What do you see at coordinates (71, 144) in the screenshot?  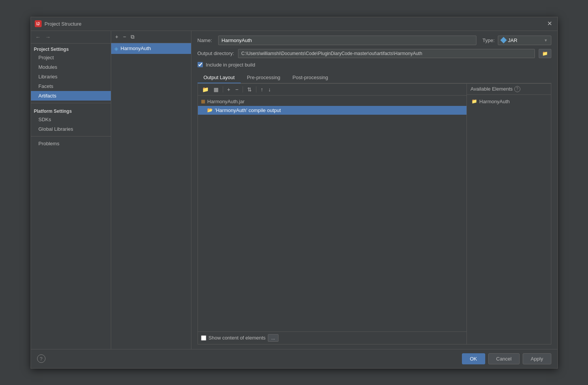 I see `sidebar-item-problems: Problems` at bounding box center [71, 144].